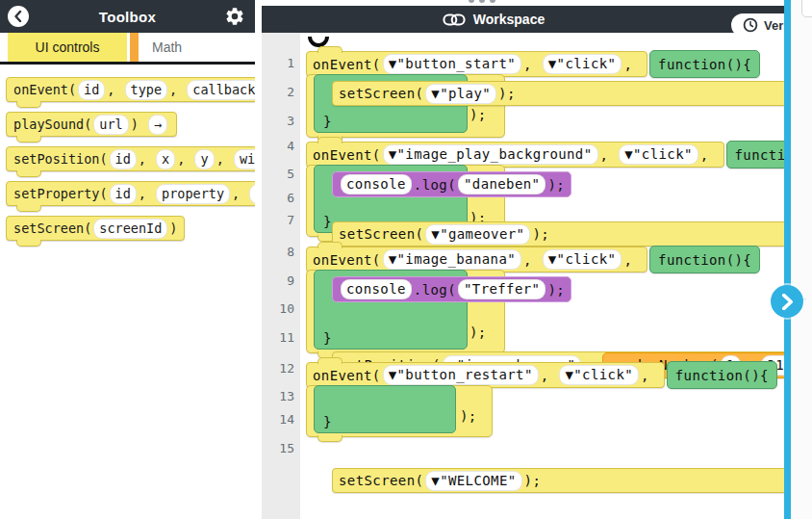 The image size is (812, 519). Describe the element at coordinates (461, 376) in the screenshot. I see `id-dropdown-chip: ▼"button_restart"` at that location.